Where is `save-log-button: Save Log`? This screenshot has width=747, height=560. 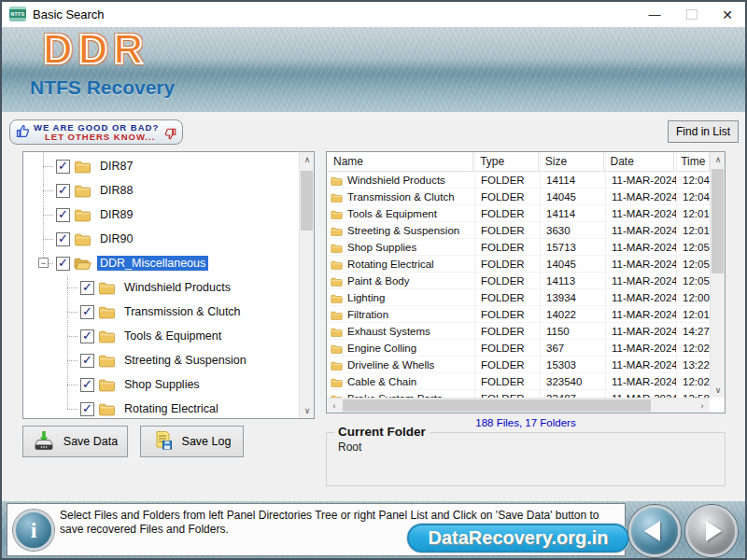
save-log-button: Save Log is located at coordinates (192, 441).